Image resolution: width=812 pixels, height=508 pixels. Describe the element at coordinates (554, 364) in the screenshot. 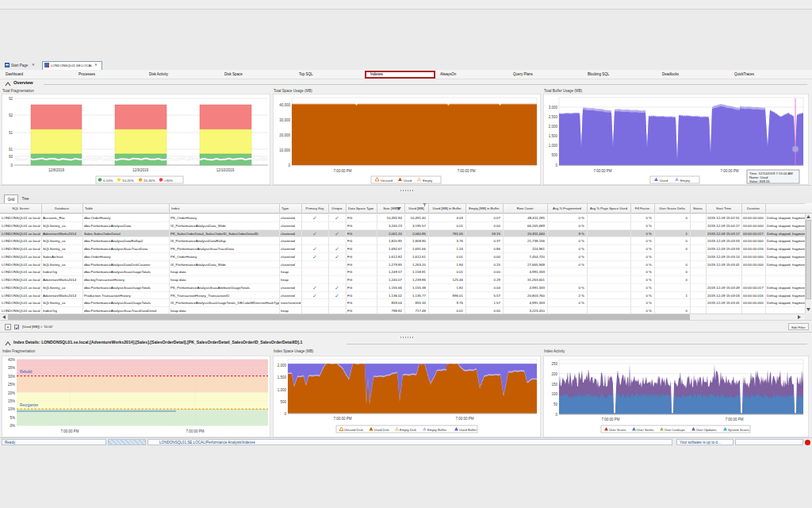

I see `svg-text: 250` at that location.